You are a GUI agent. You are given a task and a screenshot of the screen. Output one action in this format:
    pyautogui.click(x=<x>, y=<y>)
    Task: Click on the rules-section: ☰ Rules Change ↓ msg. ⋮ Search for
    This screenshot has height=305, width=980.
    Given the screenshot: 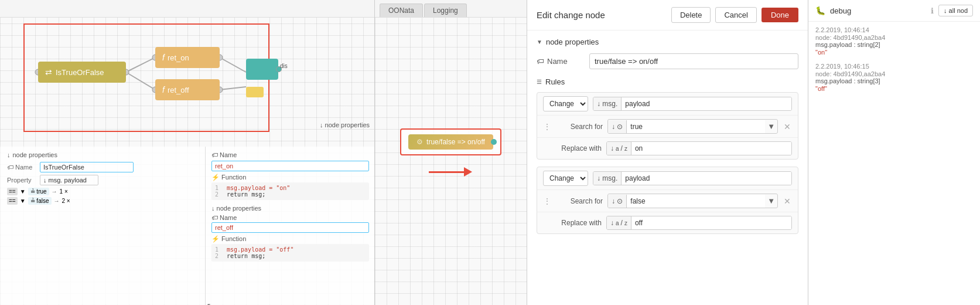 What is the action you would take?
    pyautogui.click(x=668, y=156)
    